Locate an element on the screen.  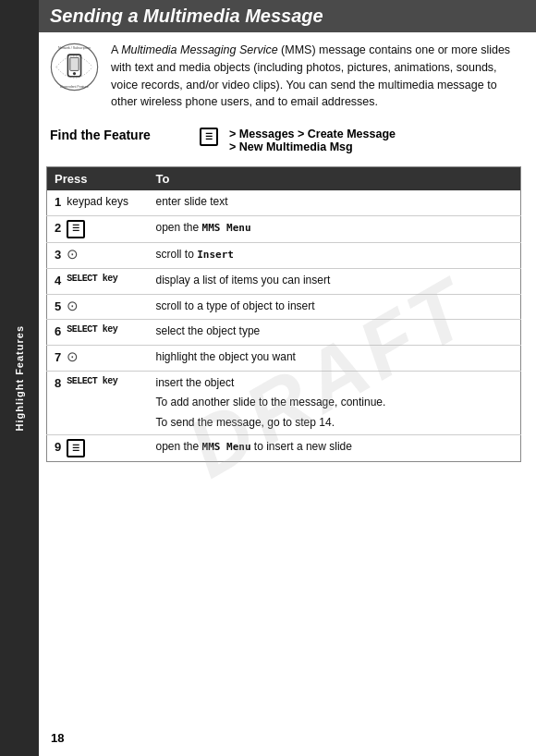
page-number: 18 is located at coordinates (57, 738).